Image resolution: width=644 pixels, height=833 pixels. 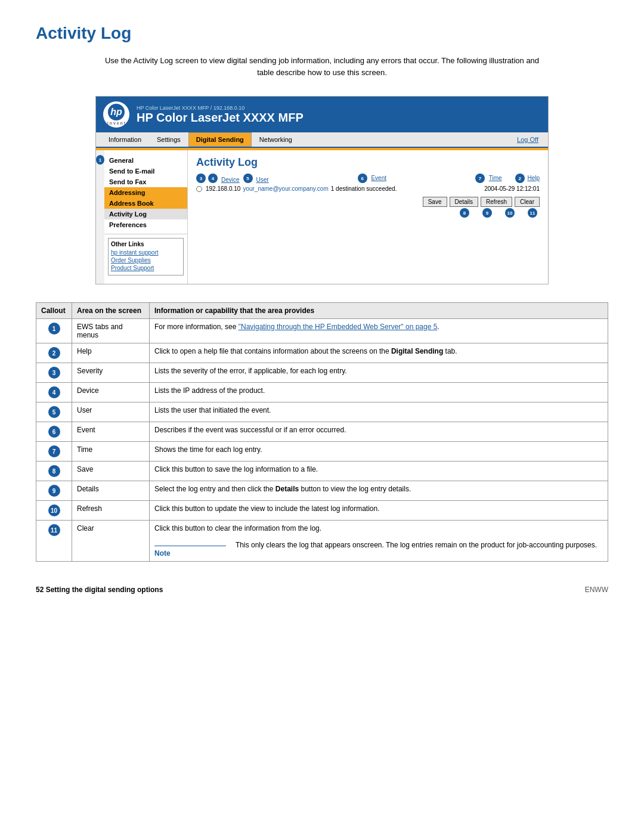 What do you see at coordinates (111, 373) in the screenshot?
I see `area-severity: Severity` at bounding box center [111, 373].